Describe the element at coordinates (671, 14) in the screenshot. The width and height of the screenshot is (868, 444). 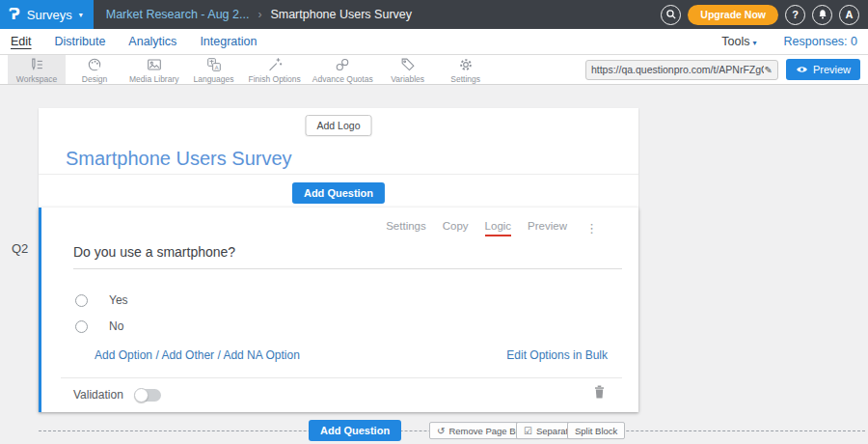
I see `search-icon` at that location.